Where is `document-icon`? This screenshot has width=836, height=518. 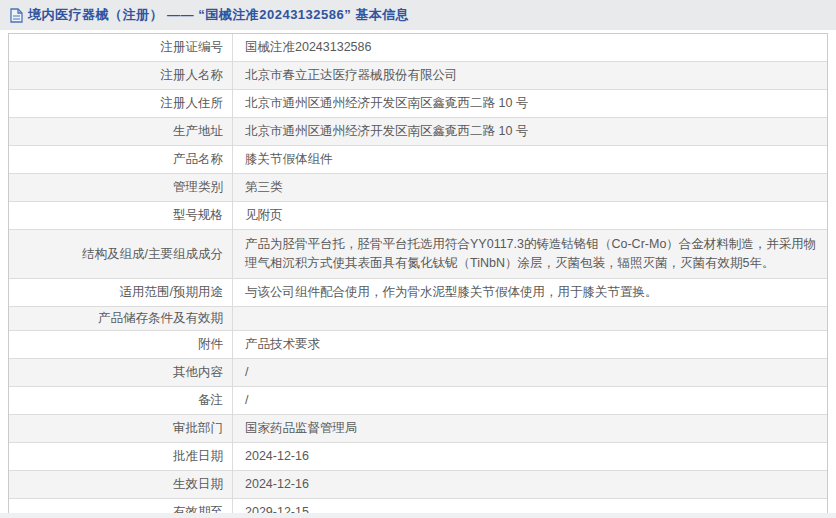 document-icon is located at coordinates (16, 16).